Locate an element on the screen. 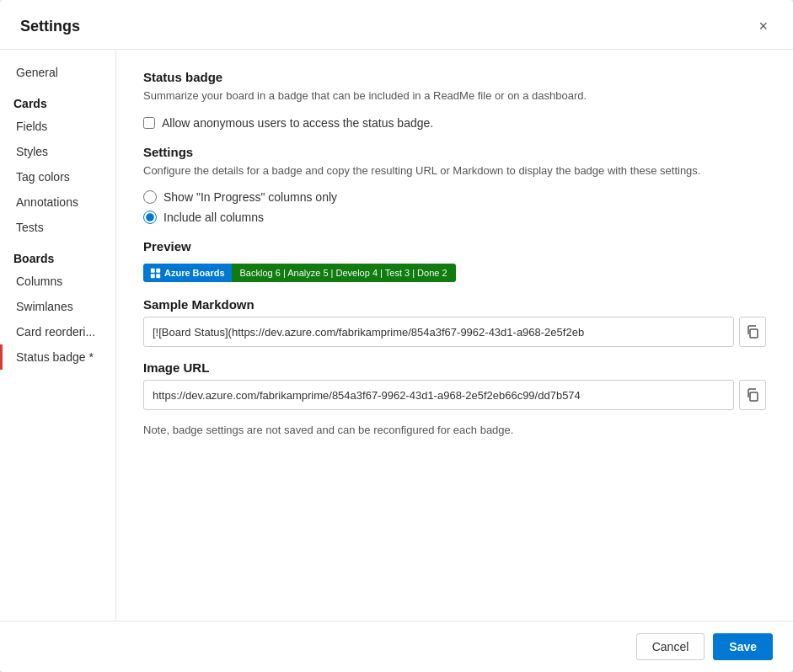 The image size is (793, 672). sidebar: General Cards Fields Styles Tag colors A… is located at coordinates (58, 335).